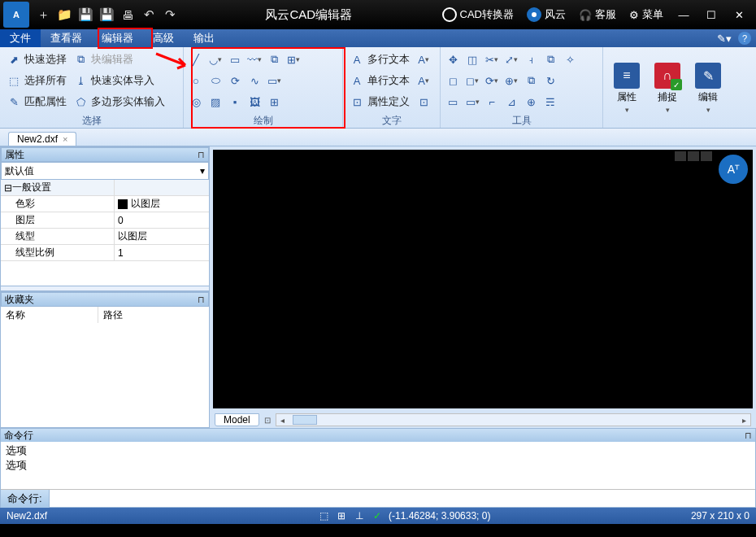  What do you see at coordinates (235, 81) in the screenshot?
I see `rotate-icon: ⟳` at bounding box center [235, 81].